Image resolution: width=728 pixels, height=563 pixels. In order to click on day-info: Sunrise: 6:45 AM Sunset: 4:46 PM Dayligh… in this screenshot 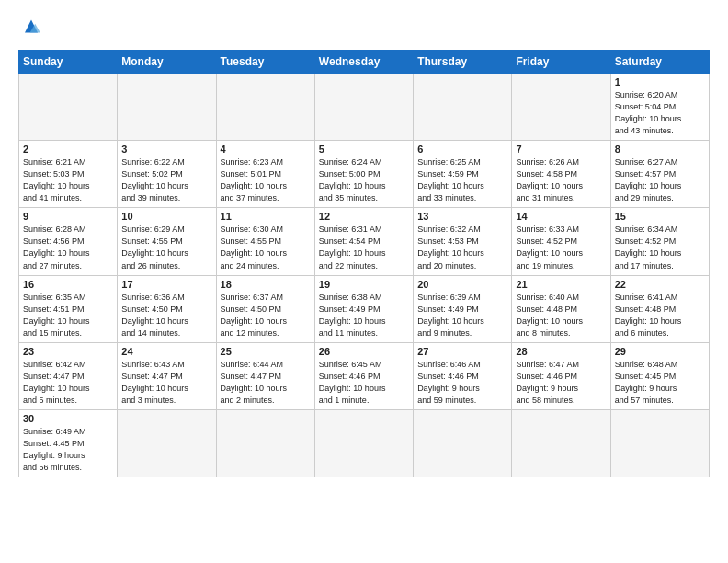, I will do `click(364, 383)`.